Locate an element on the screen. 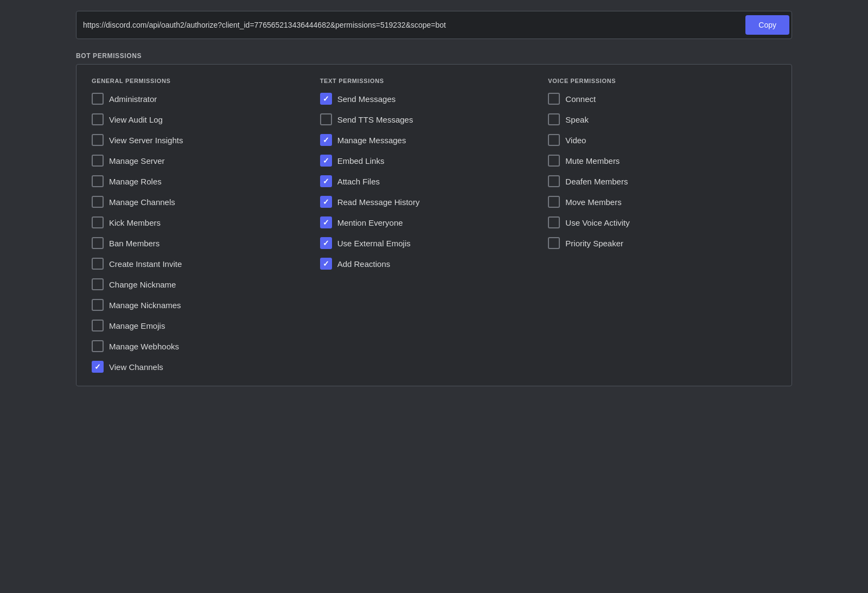 This screenshot has width=868, height=593. permission-item-general-12: Manage Webhooks is located at coordinates (206, 346).